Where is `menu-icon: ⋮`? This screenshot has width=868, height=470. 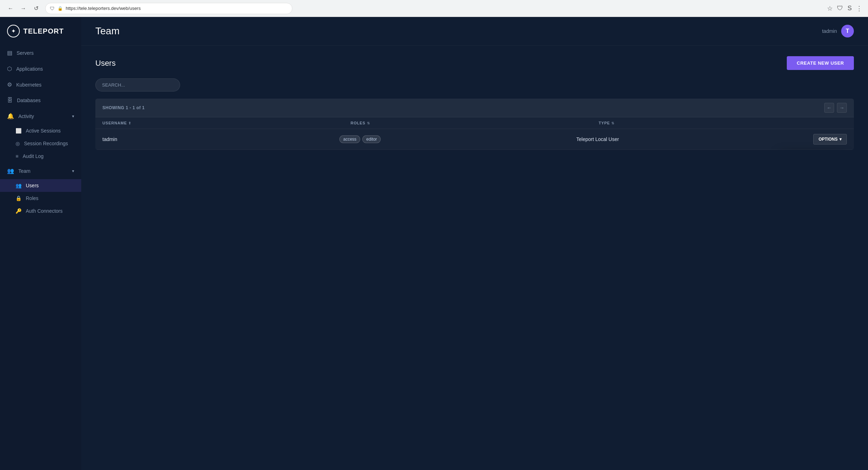
menu-icon: ⋮ is located at coordinates (859, 8).